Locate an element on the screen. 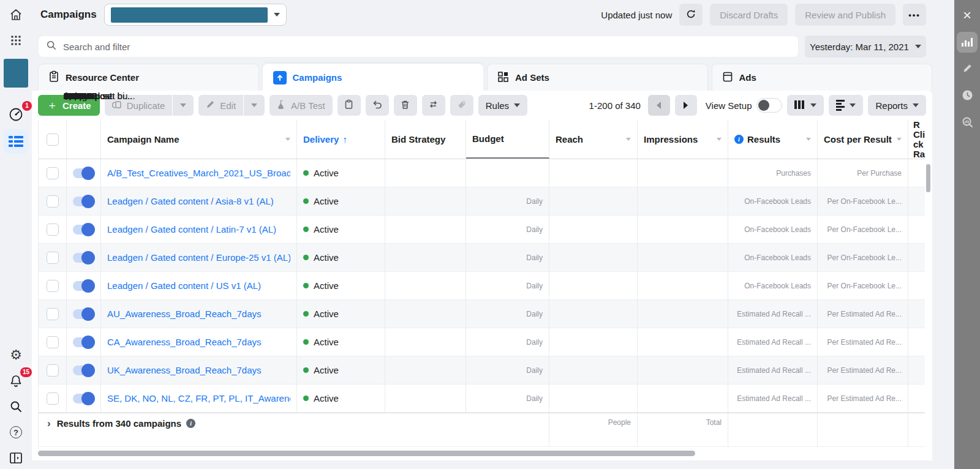 The image size is (980, 469). close-icon: × is located at coordinates (967, 15).